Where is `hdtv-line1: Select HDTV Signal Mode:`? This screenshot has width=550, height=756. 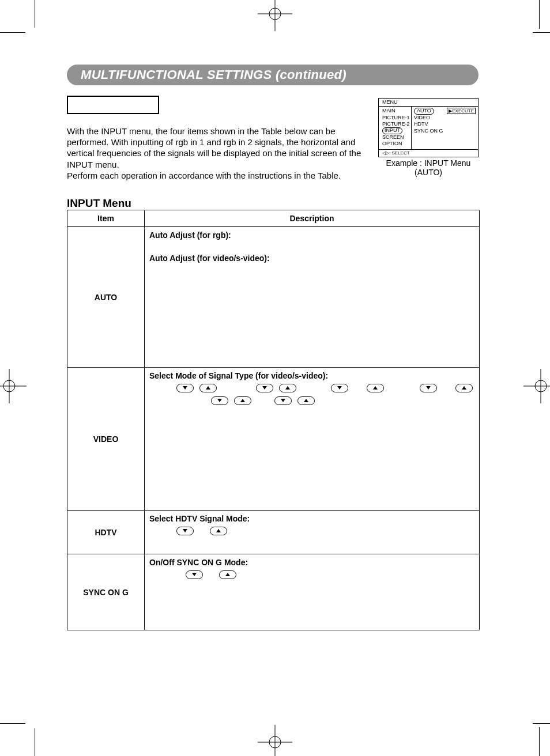 hdtv-line1: Select HDTV Signal Mode: is located at coordinates (199, 519).